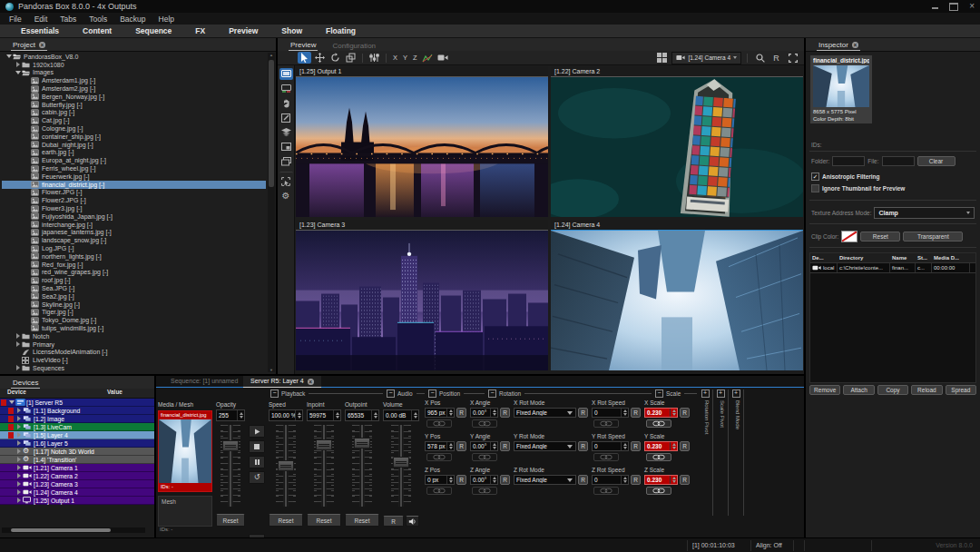  What do you see at coordinates (134, 169) in the screenshot?
I see `tree-item: Ferris_wheel.jpg [-]` at bounding box center [134, 169].